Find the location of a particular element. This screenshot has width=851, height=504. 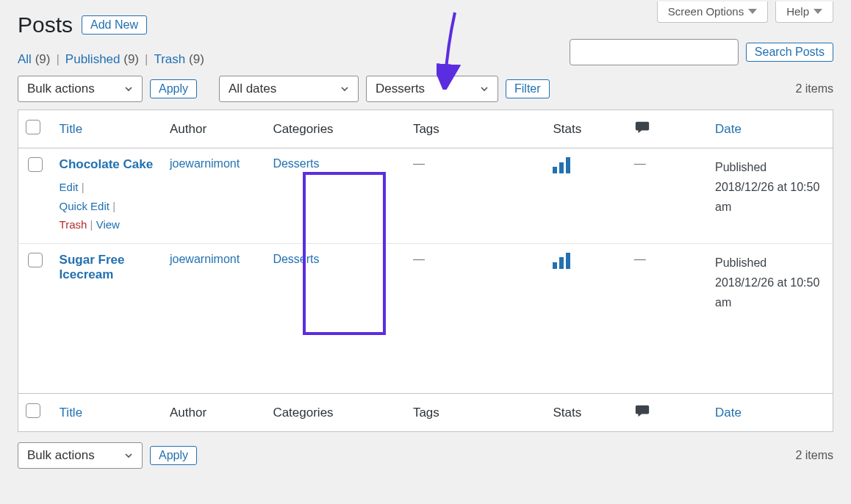

view-trash: Trash is located at coordinates (169, 59).